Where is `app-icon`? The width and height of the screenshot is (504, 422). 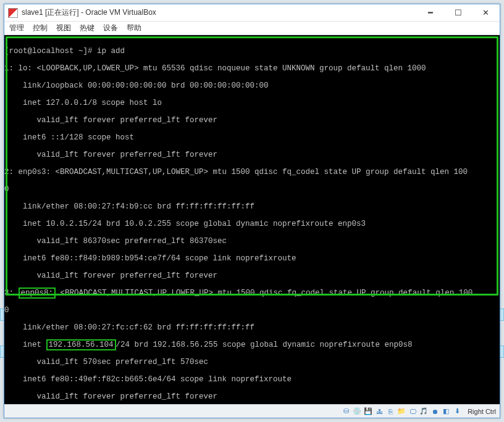 app-icon is located at coordinates (13, 13).